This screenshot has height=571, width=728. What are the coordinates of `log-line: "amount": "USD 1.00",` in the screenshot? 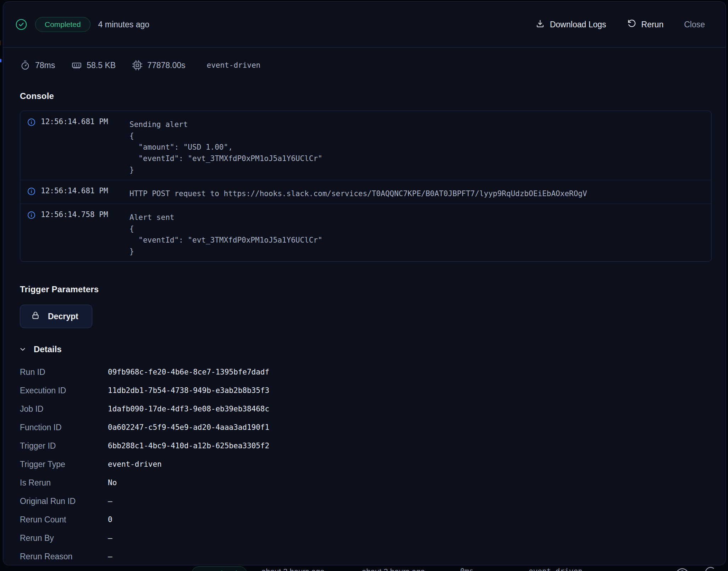 It's located at (181, 147).